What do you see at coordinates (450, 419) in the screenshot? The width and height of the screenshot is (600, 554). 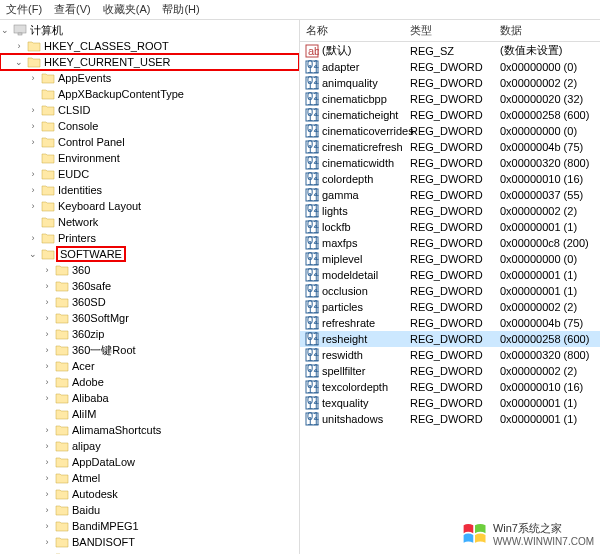 I see `value-row: unitshadowsREG_DWORD0x00000001 (1)` at bounding box center [450, 419].